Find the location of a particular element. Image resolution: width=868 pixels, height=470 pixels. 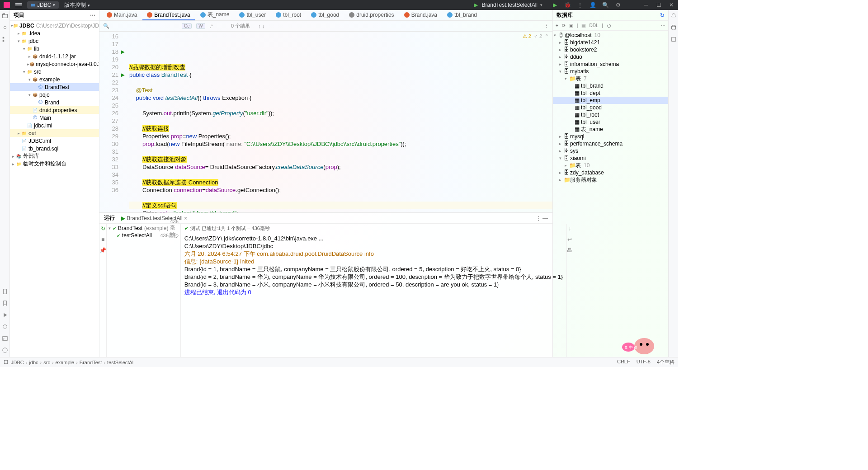

db-console-icon: ▣ is located at coordinates (571, 25).